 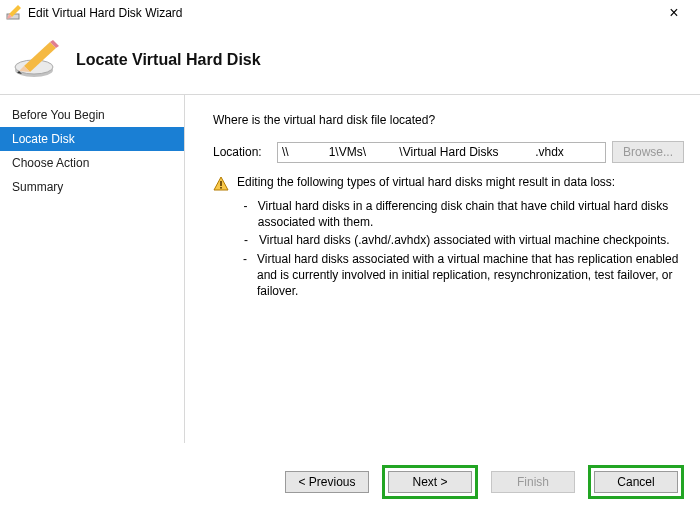 What do you see at coordinates (50, 163) in the screenshot?
I see `sidebar-item-label: Choose Action` at bounding box center [50, 163].